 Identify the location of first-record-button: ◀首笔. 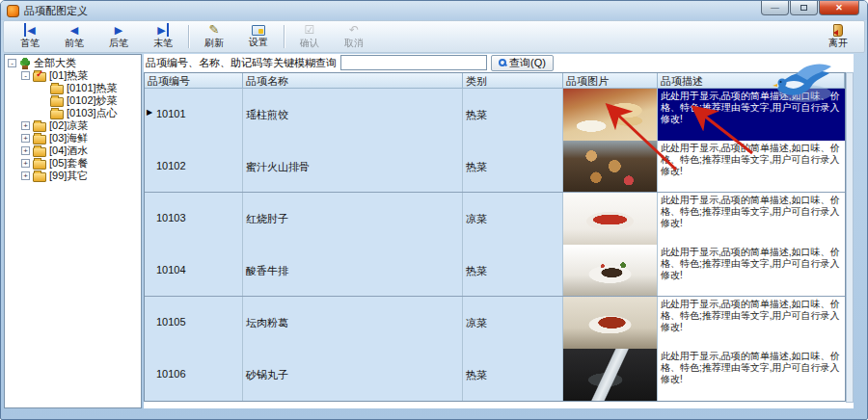
(30, 37).